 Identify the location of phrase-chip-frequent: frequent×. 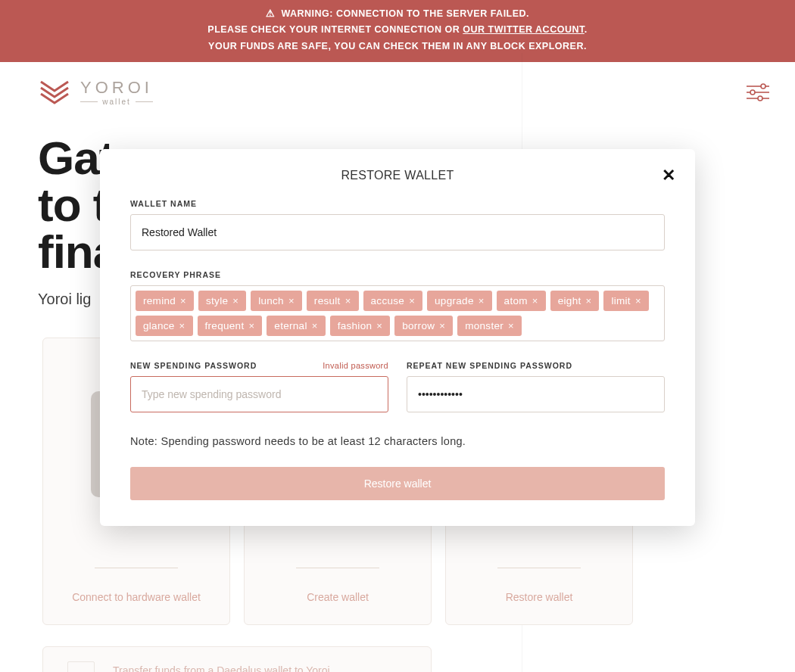
(230, 325).